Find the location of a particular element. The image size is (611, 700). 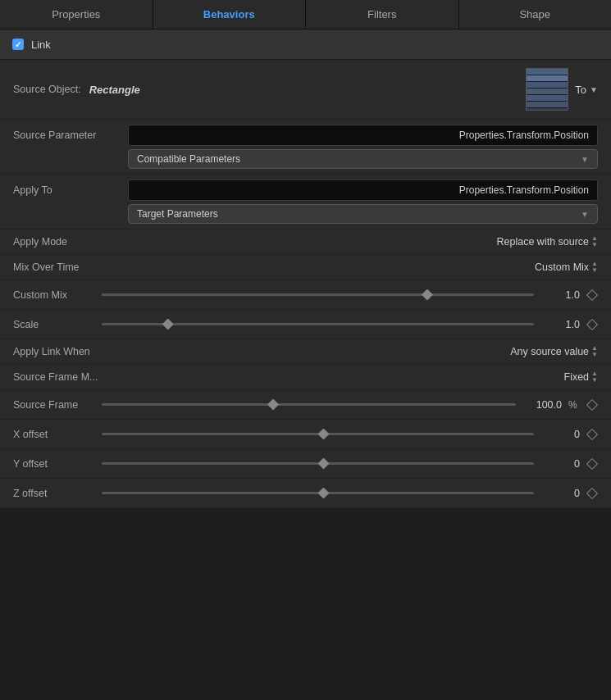

y-offset-label: Y offset is located at coordinates (54, 464).